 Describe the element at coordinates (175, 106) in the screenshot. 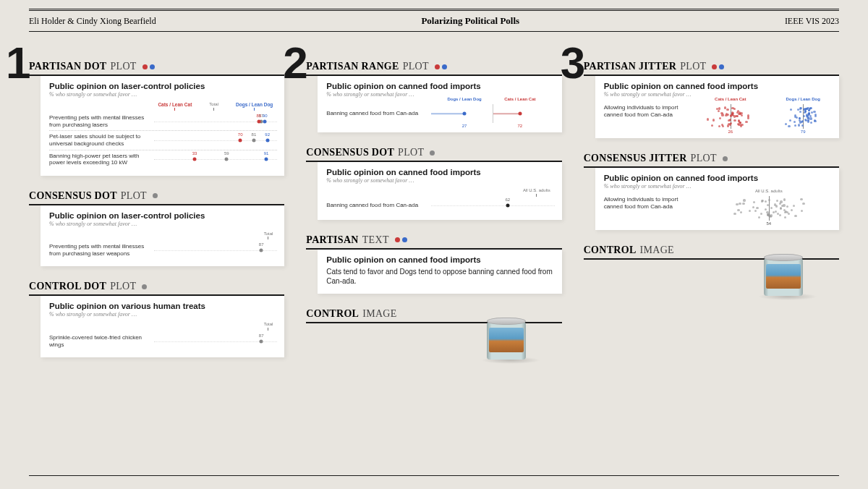

I see `legend-red: Cats / Lean Cat` at that location.